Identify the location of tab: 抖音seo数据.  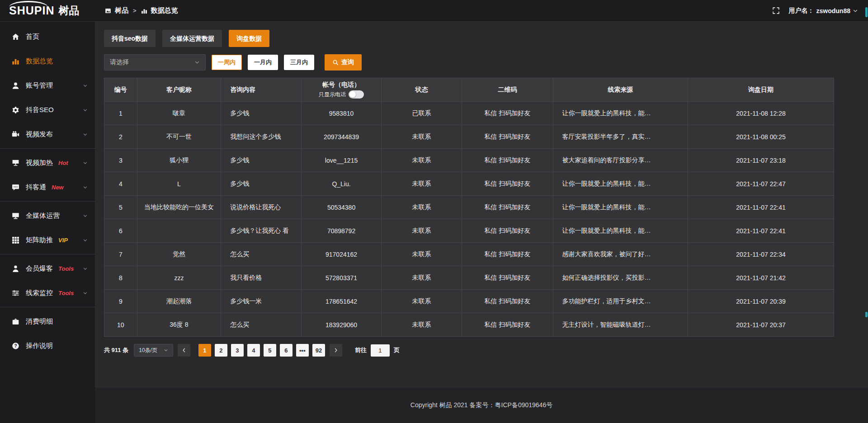
(130, 38).